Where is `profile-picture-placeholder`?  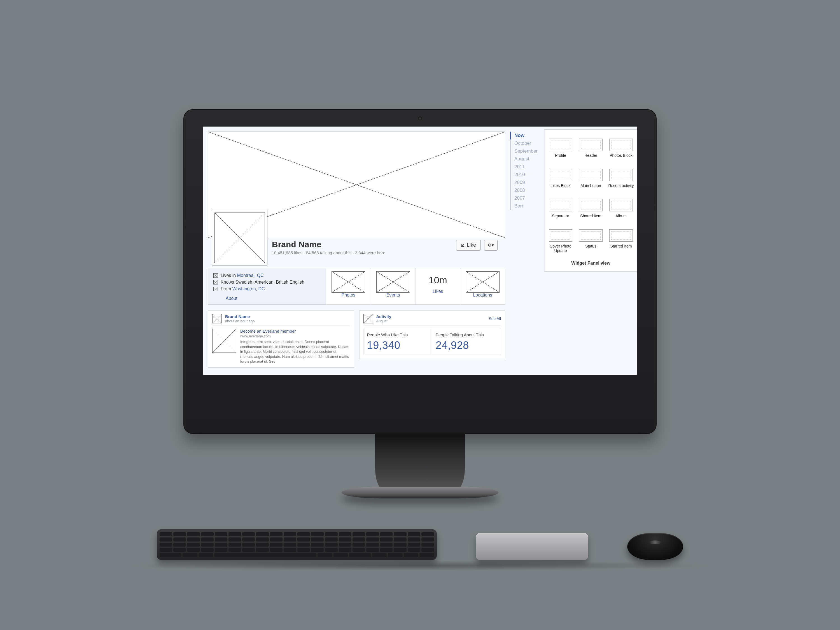
profile-picture-placeholder is located at coordinates (240, 238).